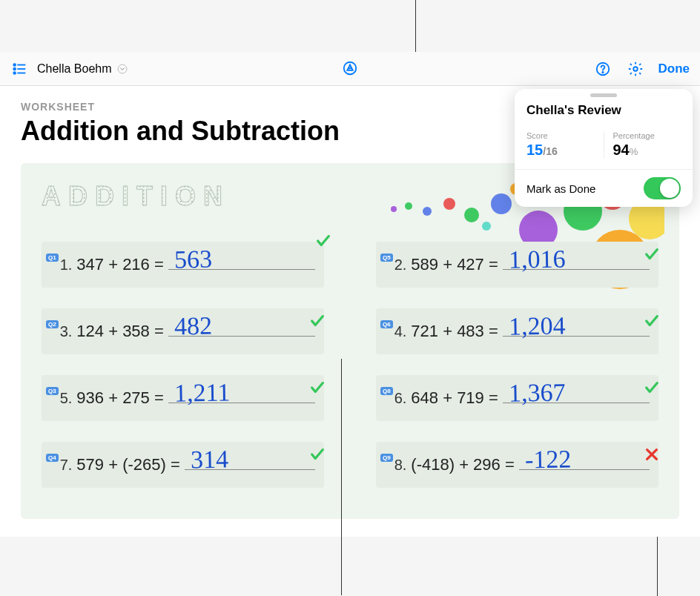 The image size is (700, 596). I want to click on question-badge: Q9, so click(387, 458).